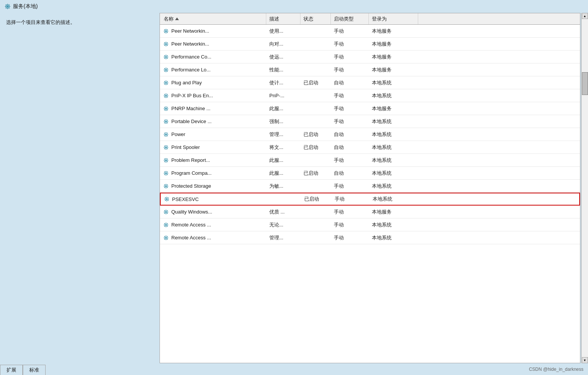  I want to click on col-startup: 启动类型, so click(350, 19).